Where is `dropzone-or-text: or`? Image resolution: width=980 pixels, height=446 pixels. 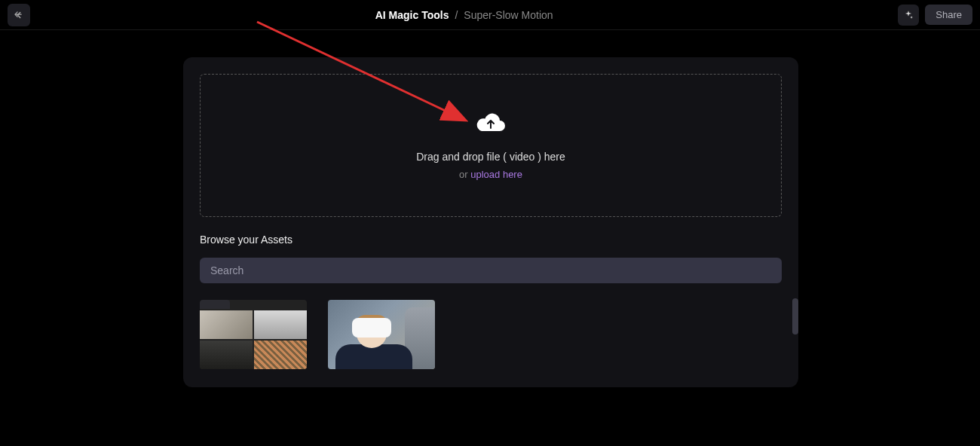 dropzone-or-text: or is located at coordinates (464, 175).